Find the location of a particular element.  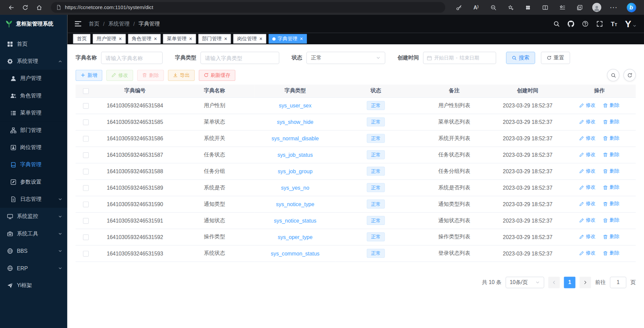

dict-type-link: sys_common_status is located at coordinates (295, 253).